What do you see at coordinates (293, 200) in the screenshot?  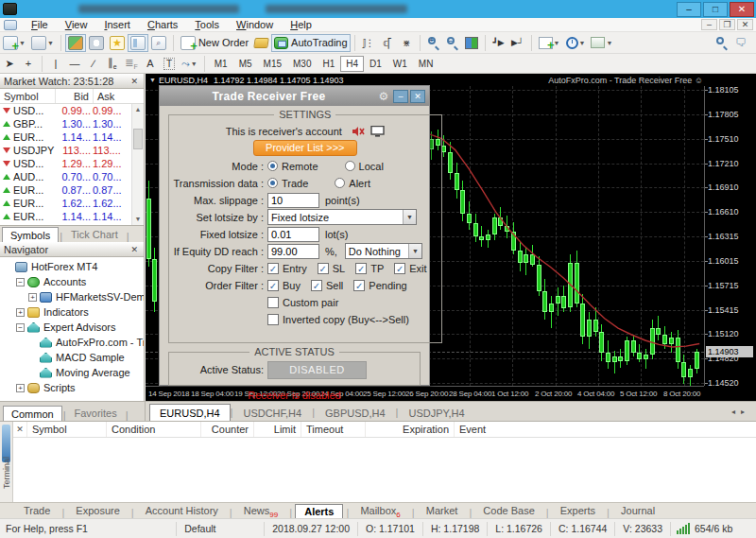 I see `slippage-input` at bounding box center [293, 200].